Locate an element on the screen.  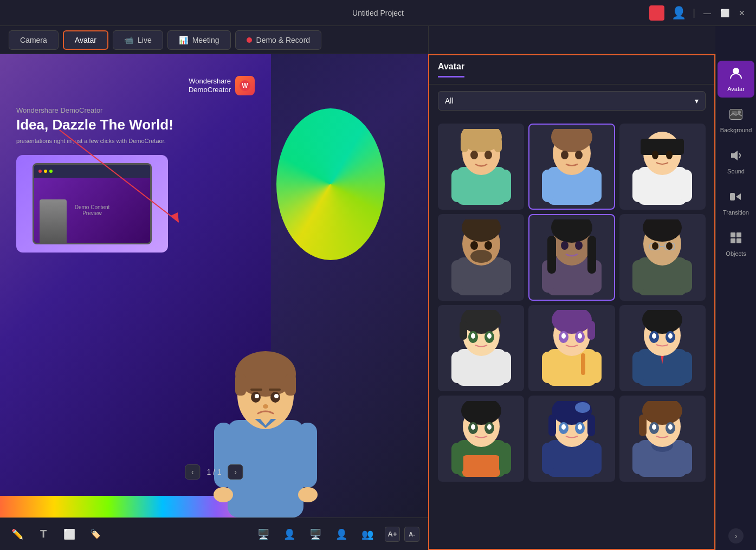
sidebar: Avatar Background Sound is located at coordinates (736, 302).